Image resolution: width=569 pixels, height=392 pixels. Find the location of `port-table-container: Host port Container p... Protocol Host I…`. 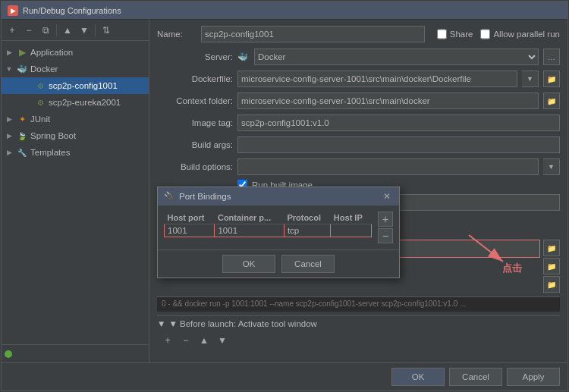

port-table-container: Host port Container p... Protocol Host I… is located at coordinates (278, 227).